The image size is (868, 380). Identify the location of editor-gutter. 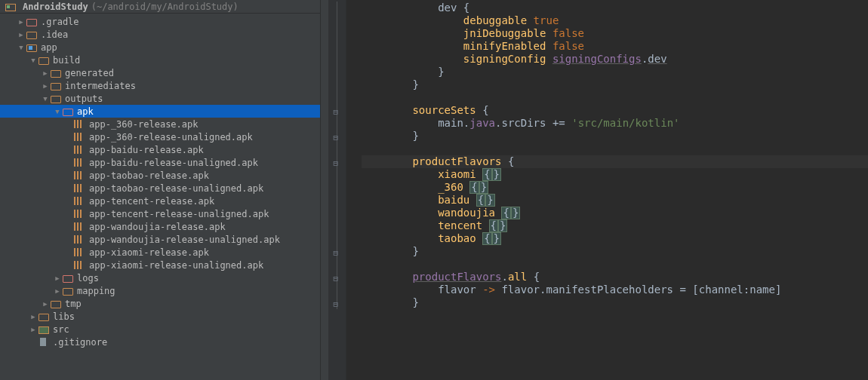
(337, 190).